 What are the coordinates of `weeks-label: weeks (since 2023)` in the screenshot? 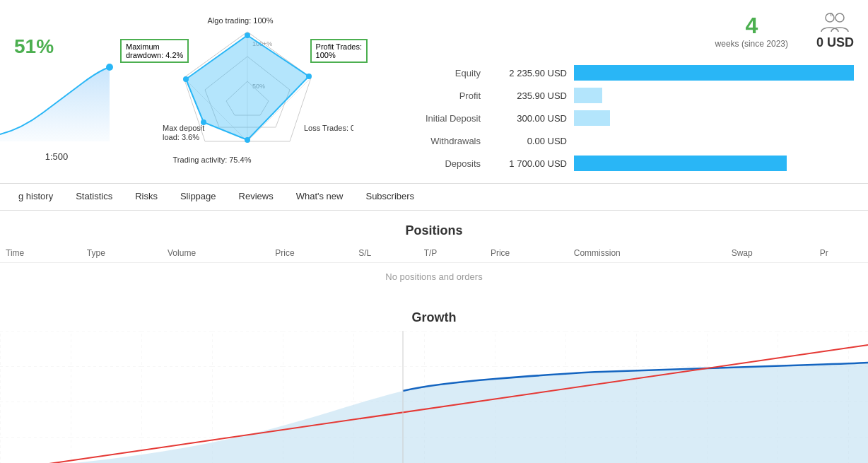 It's located at (752, 44).